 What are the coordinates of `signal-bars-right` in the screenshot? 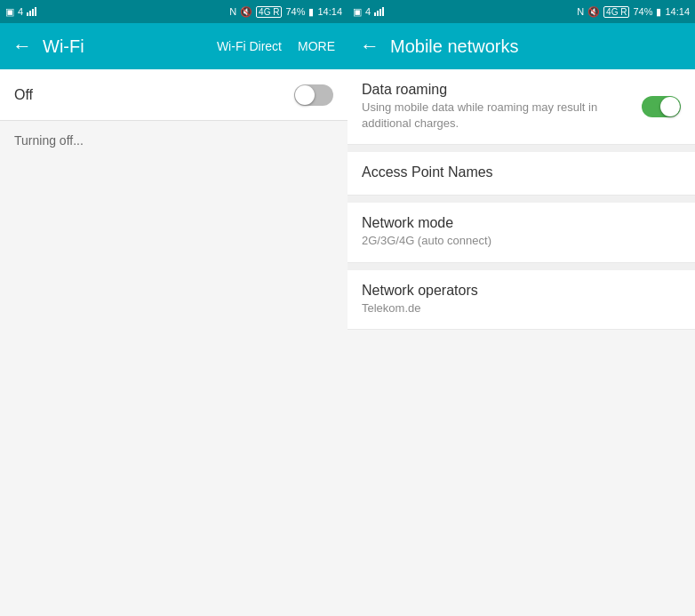 It's located at (379, 12).